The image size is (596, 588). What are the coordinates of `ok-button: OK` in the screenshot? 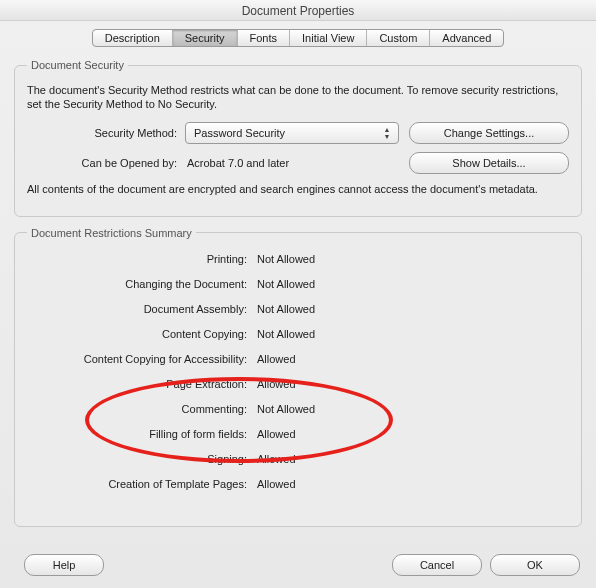 It's located at (535, 565).